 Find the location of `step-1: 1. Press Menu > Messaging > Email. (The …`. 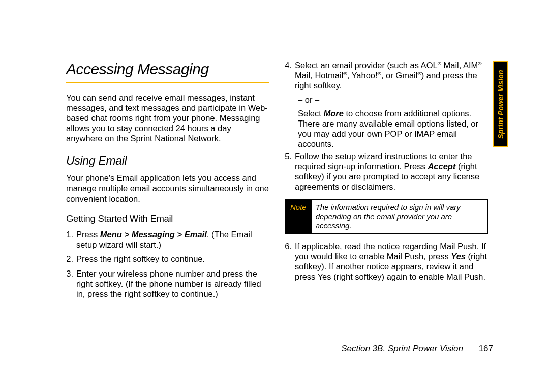

step-1: 1. Press Menu > Messaging > Email. (The … is located at coordinates (168, 239).